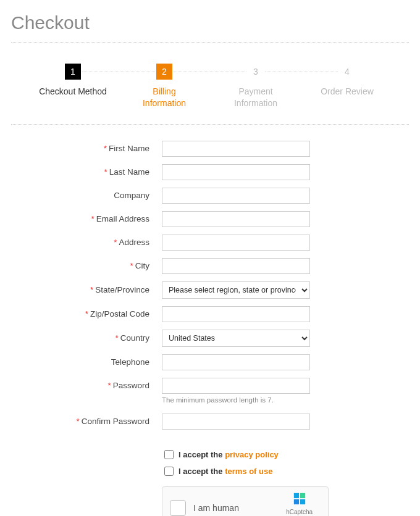 Image resolution: width=420 pixels, height=516 pixels. Describe the element at coordinates (256, 72) in the screenshot. I see `step-num: 3` at that location.